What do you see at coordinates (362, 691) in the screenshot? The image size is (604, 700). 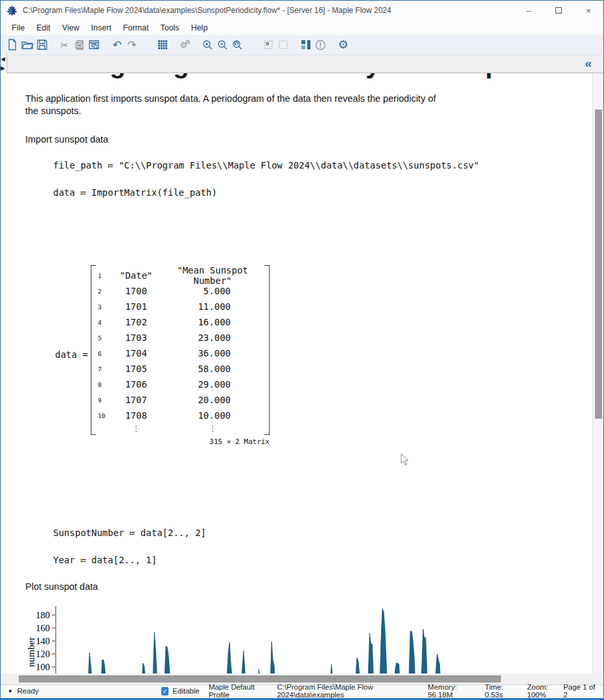 I see `status-items: ✓ Editable Maple Default Profile C:\Prog…` at bounding box center [362, 691].